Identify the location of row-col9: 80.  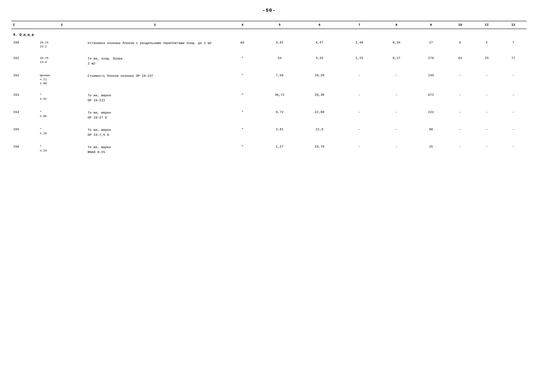
(431, 132).